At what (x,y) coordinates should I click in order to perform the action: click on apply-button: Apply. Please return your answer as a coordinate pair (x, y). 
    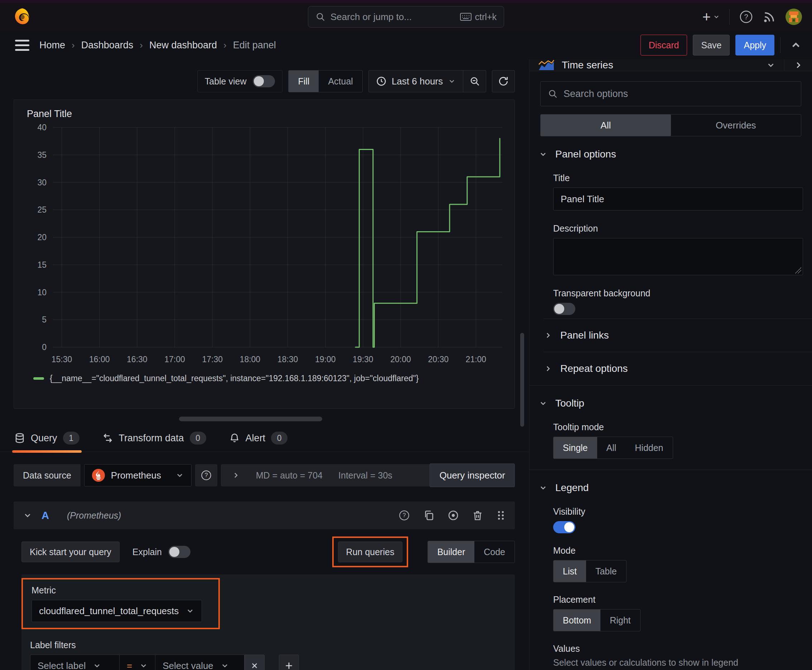
    Looking at the image, I should click on (755, 45).